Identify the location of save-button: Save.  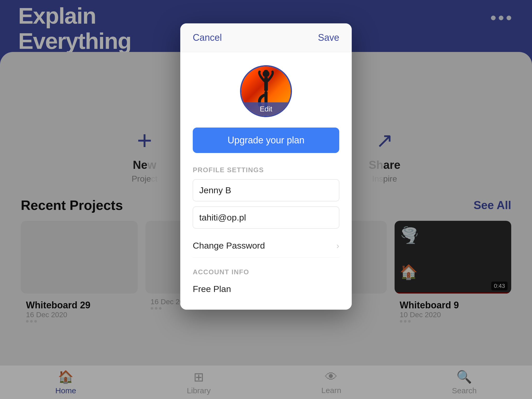
(329, 38).